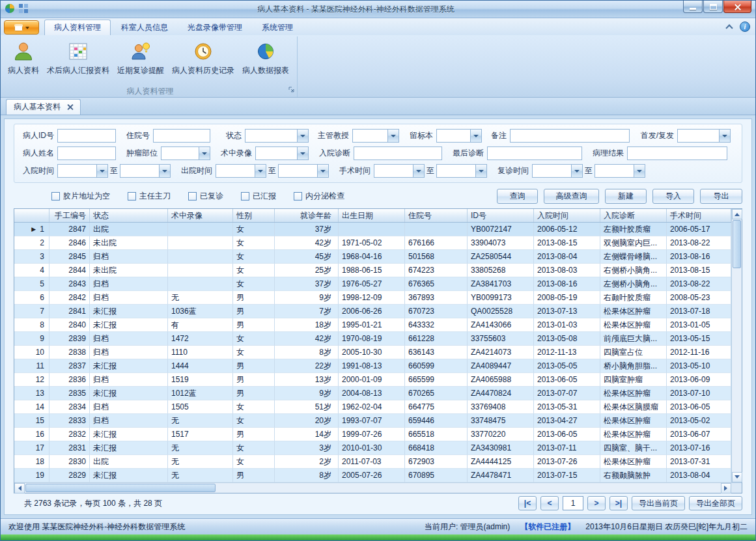 The height and width of the screenshot is (541, 756). Describe the element at coordinates (266, 58) in the screenshot. I see `ribbon-button-5: 病人数据报表` at that location.